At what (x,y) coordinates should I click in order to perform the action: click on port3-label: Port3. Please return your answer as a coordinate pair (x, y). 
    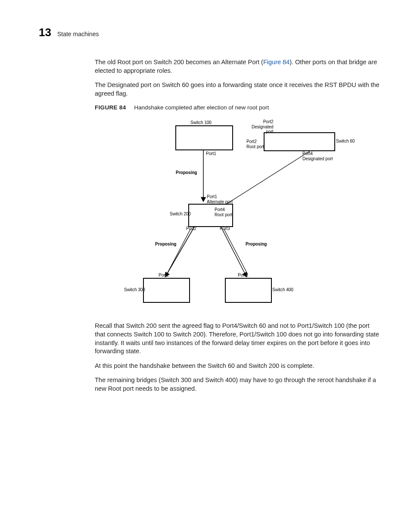
    Looking at the image, I should click on (225, 229).